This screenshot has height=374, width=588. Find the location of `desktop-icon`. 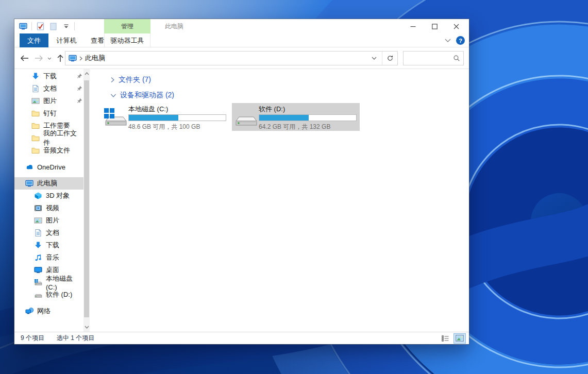

desktop-icon is located at coordinates (38, 270).